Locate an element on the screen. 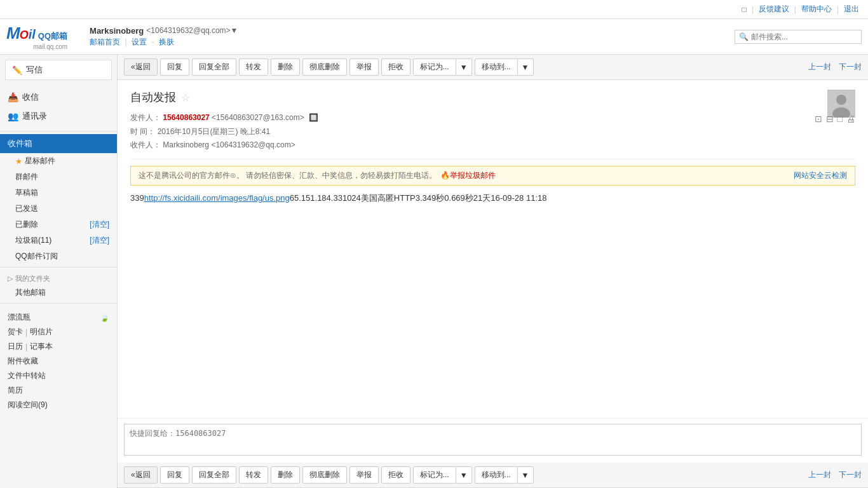 The width and height of the screenshot is (868, 488). body-link: http://fs.xicidaili.com/images/flag/us.p… is located at coordinates (217, 198).